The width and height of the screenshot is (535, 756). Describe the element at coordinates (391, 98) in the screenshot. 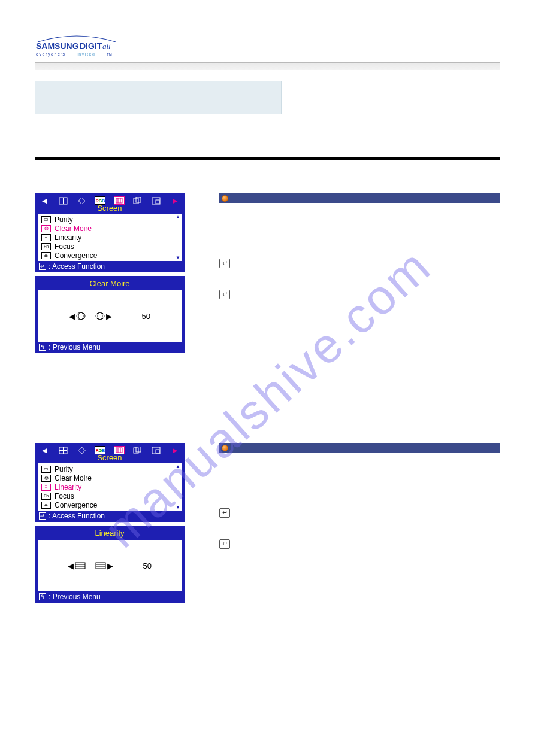

I see `header-banner-right` at that location.